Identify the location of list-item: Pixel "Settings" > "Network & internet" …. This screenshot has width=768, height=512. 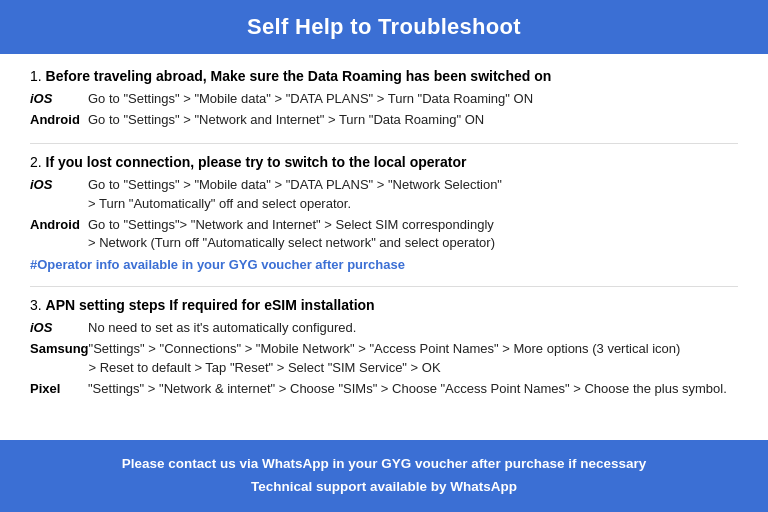
(384, 389).